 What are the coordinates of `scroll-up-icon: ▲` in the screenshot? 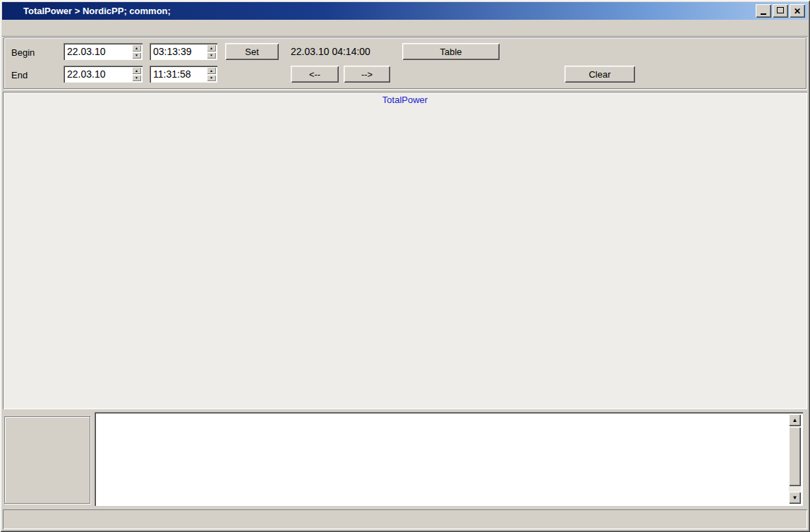 It's located at (794, 421).